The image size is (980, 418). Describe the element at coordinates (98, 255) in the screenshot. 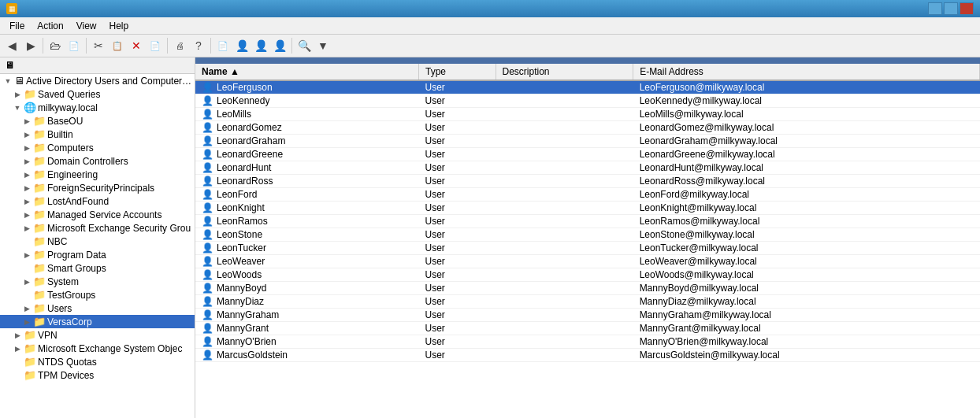

I see `tree-item: ▶📁Program Data` at that location.